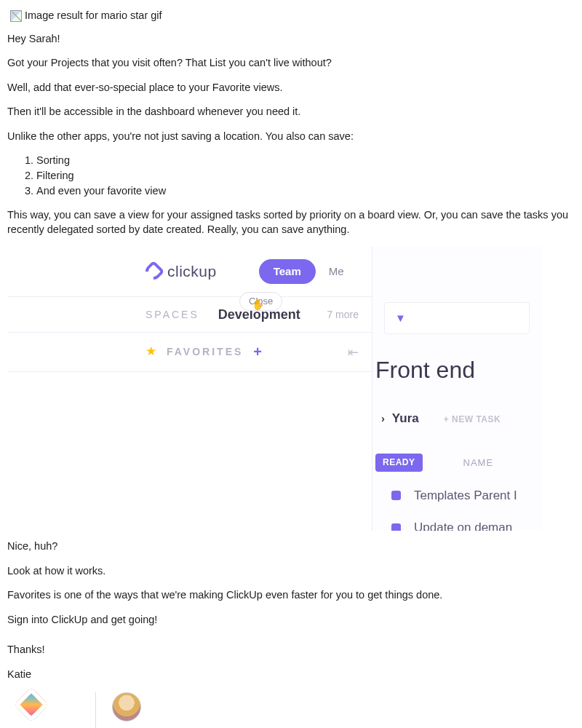 The width and height of the screenshot is (582, 728). What do you see at coordinates (306, 176) in the screenshot?
I see `feature-list: Sorting Filtering And even your favorite…` at bounding box center [306, 176].